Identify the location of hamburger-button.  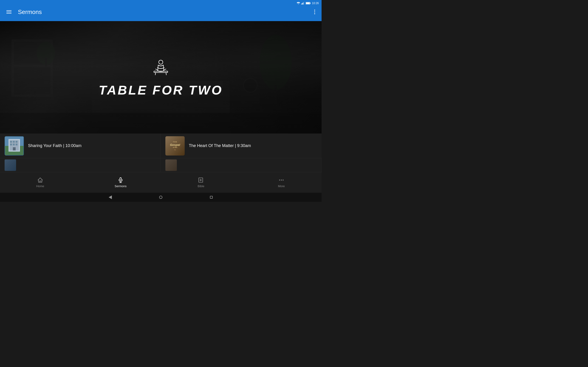
(9, 12).